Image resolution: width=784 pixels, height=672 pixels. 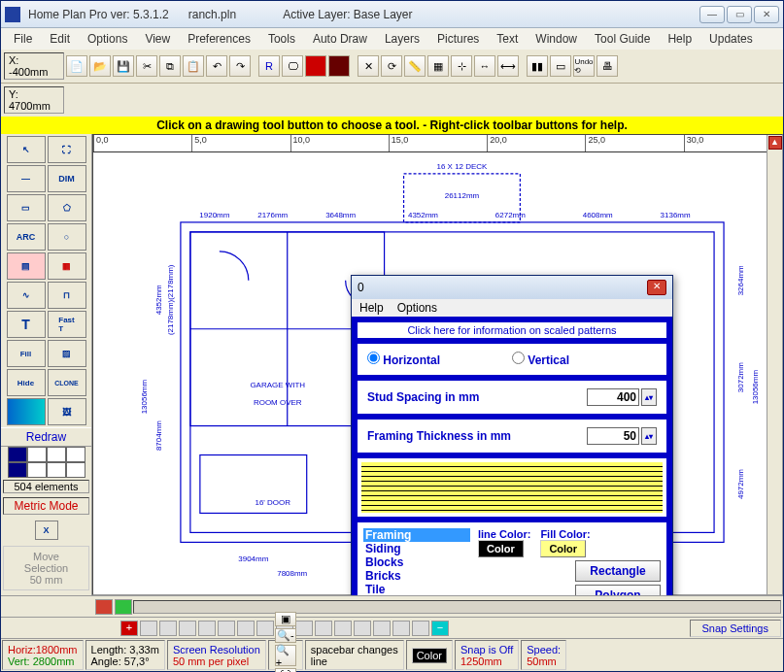 What do you see at coordinates (417, 562) in the screenshot?
I see `mat-blocks: Blocks` at bounding box center [417, 562].